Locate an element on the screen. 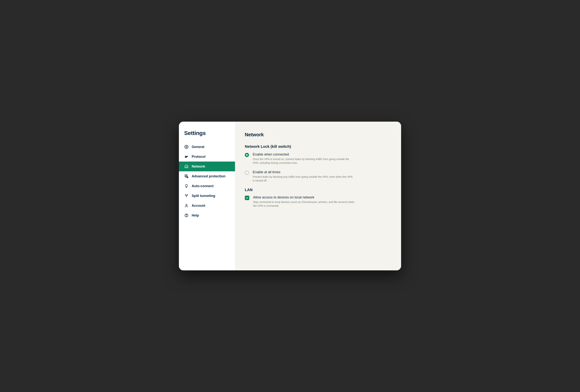  sidebar-item-auto-connect: Auto-connect is located at coordinates (207, 186).